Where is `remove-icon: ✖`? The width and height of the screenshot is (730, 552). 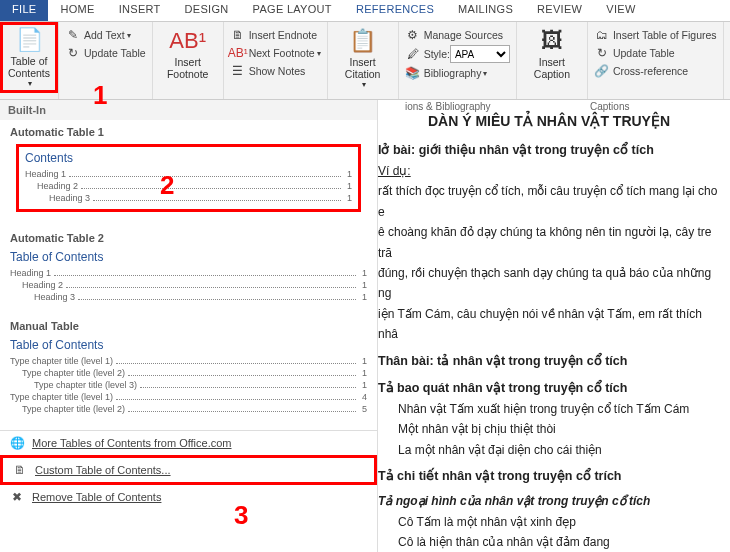 remove-icon: ✖ is located at coordinates (17, 497).